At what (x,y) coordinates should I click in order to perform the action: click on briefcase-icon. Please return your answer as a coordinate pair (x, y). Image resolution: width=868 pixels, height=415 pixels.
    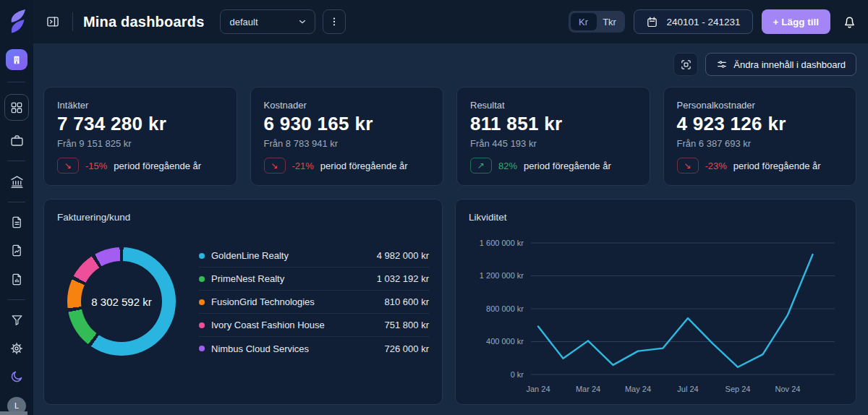
    Looking at the image, I should click on (17, 140).